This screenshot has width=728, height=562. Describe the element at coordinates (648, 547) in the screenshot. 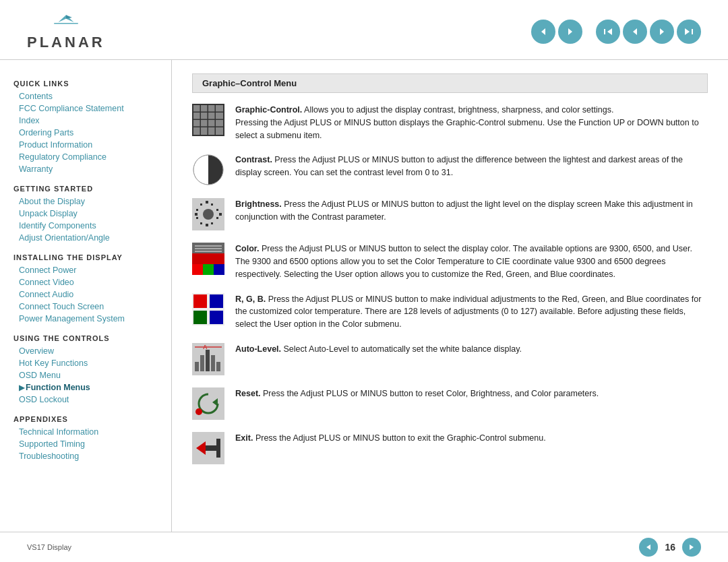

I see `footer-prev-button` at that location.